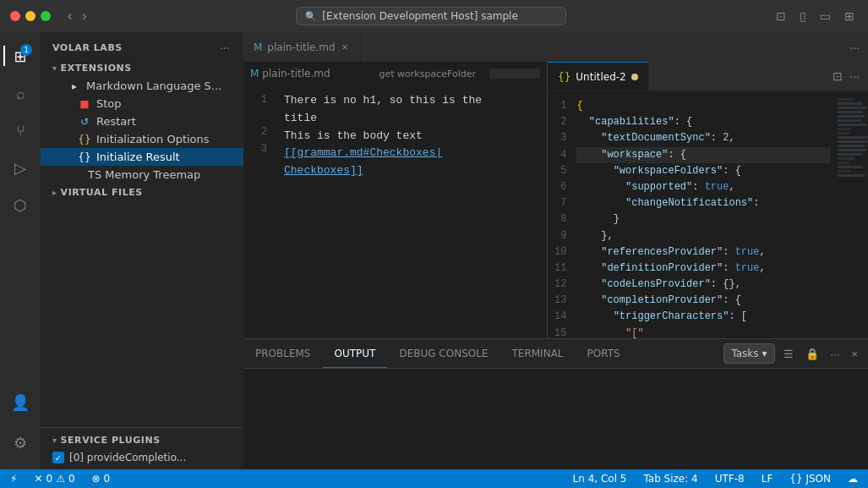  I want to click on activity-settings: ⚙, so click(20, 442).